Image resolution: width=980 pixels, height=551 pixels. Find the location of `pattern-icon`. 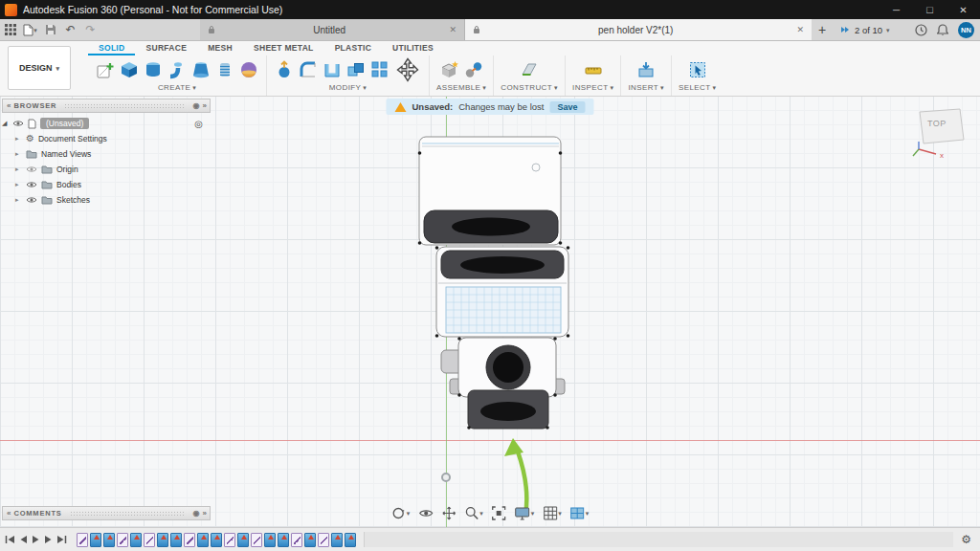

pattern-icon is located at coordinates (380, 70).